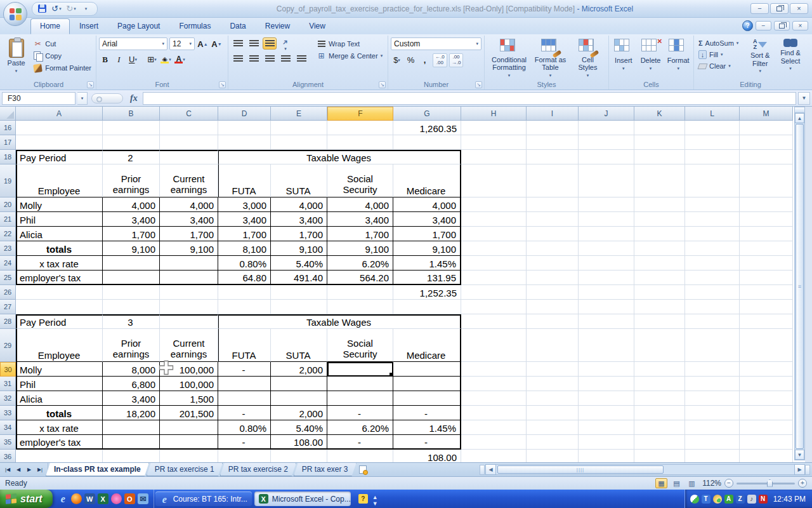 The height and width of the screenshot is (508, 812). I want to click on cell-L28, so click(712, 321).